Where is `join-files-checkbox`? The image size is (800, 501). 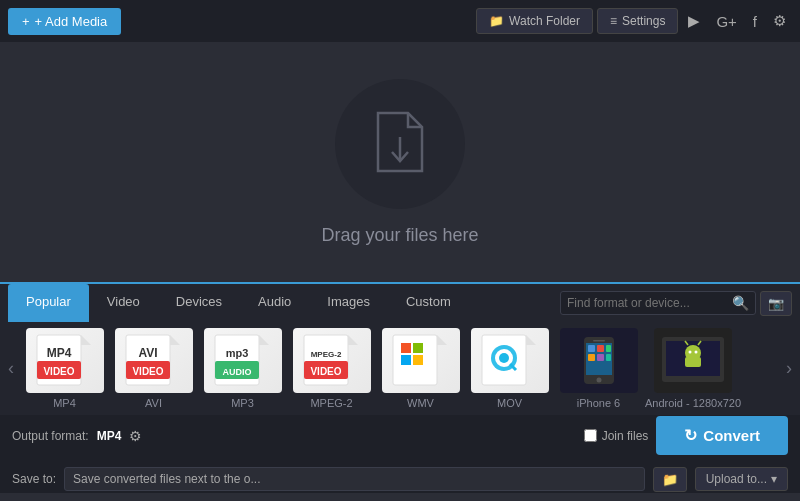 join-files-checkbox is located at coordinates (590, 436).